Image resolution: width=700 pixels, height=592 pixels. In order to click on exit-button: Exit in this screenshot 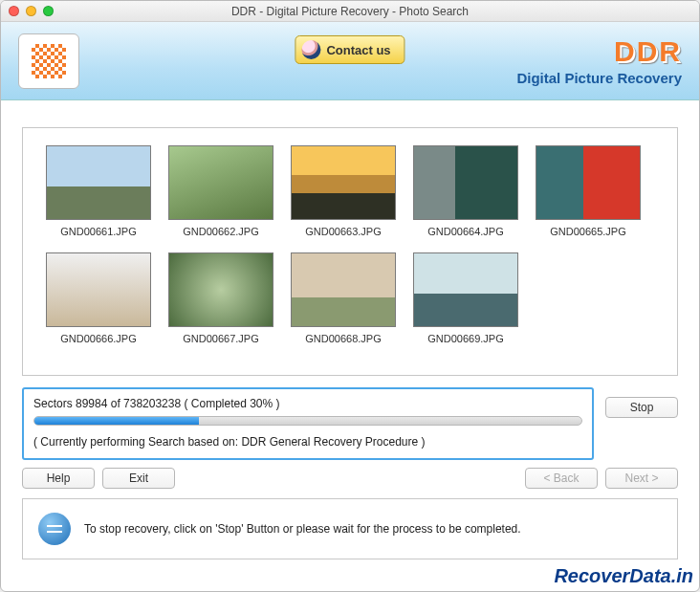, I will do `click(139, 478)`.